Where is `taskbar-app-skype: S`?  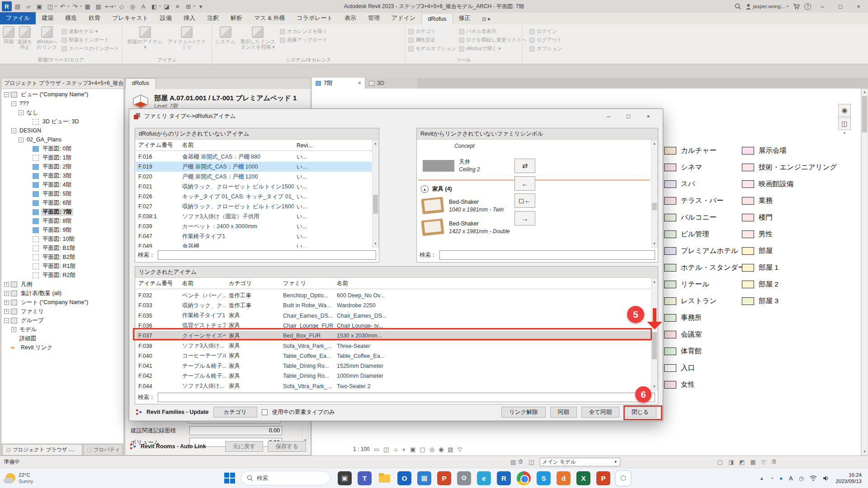 taskbar-app-skype: S is located at coordinates (543, 478).